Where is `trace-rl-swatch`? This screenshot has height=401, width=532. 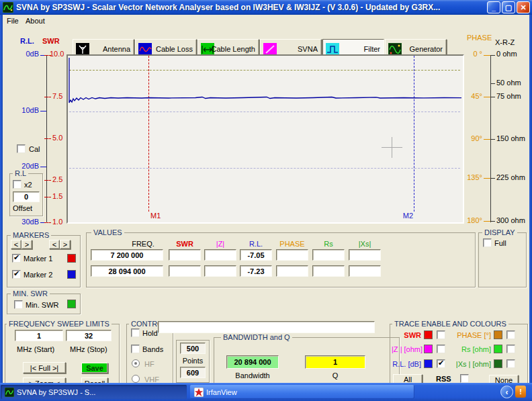
trace-rl-swatch is located at coordinates (429, 364).